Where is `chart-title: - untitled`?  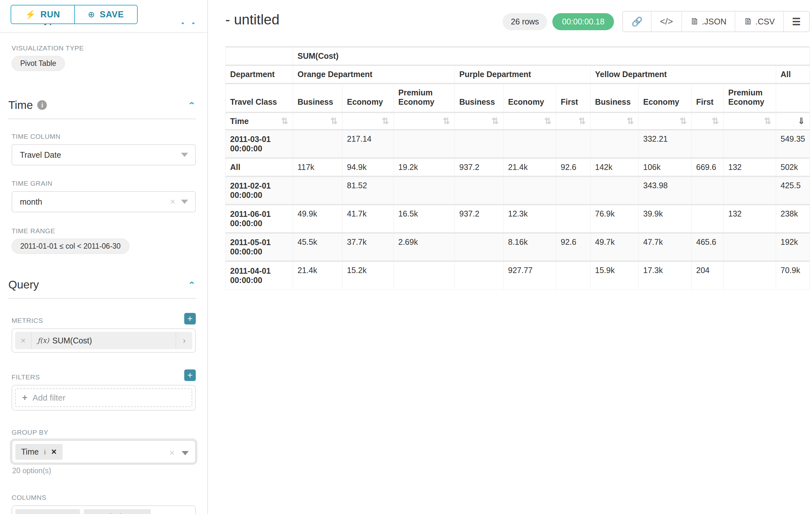
chart-title: - untitled is located at coordinates (252, 20).